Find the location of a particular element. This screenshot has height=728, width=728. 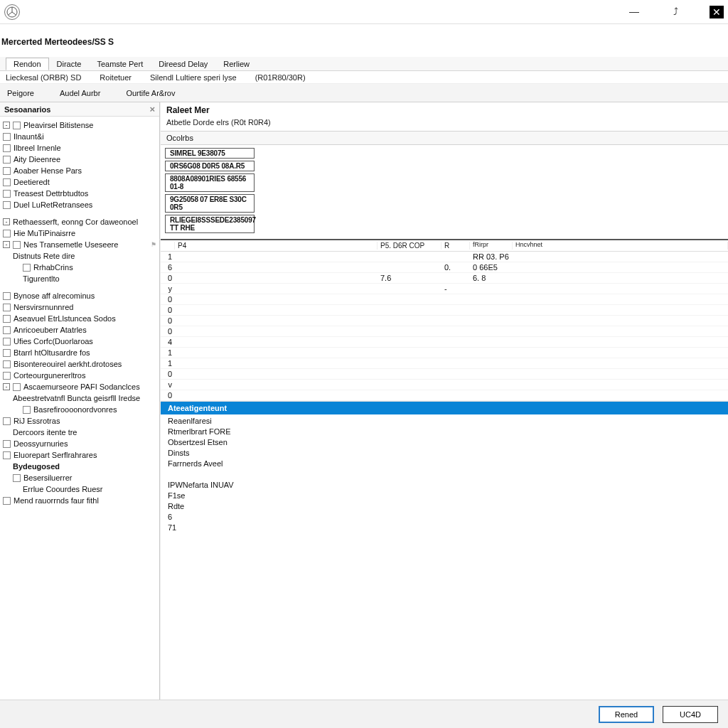

cell: 0 66E5 is located at coordinates (491, 267).